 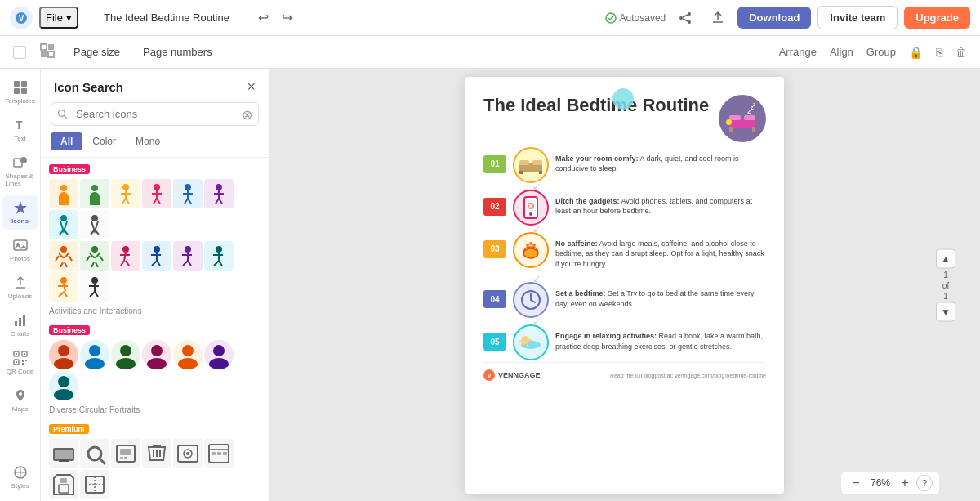 What do you see at coordinates (287, 18) in the screenshot?
I see `redo-button: ↪` at bounding box center [287, 18].